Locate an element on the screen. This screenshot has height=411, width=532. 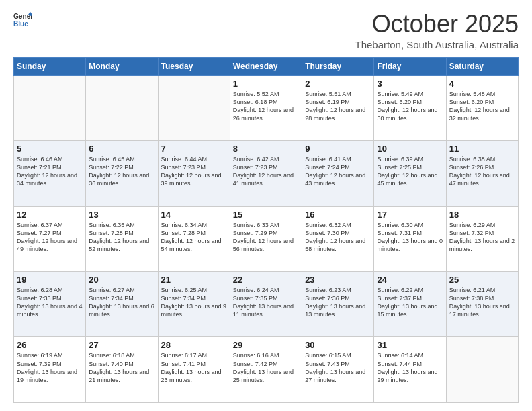
table-row: 19Sunrise: 6:28 AMSunset: 7:33 PMDayligh… is located at coordinates (50, 305).